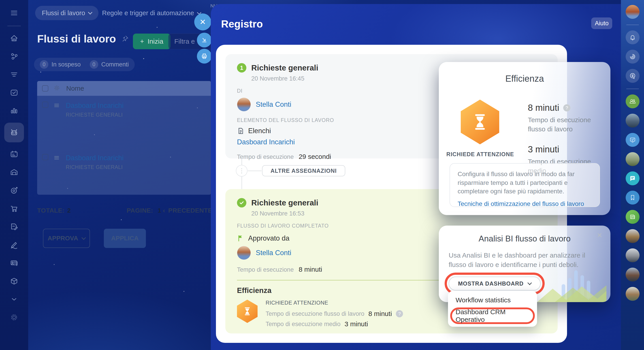 This screenshot has width=644, height=350. Describe the element at coordinates (67, 13) in the screenshot. I see `workflows-menu: Flussi di lavoro` at that location.